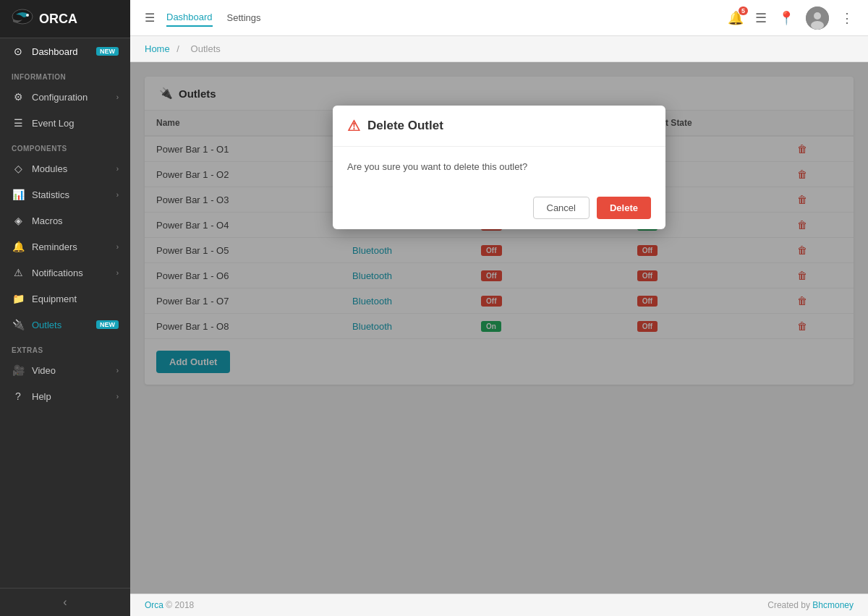 The image size is (868, 616). I want to click on sidebar-item-statistics: 📊 Statistics ›, so click(65, 194).